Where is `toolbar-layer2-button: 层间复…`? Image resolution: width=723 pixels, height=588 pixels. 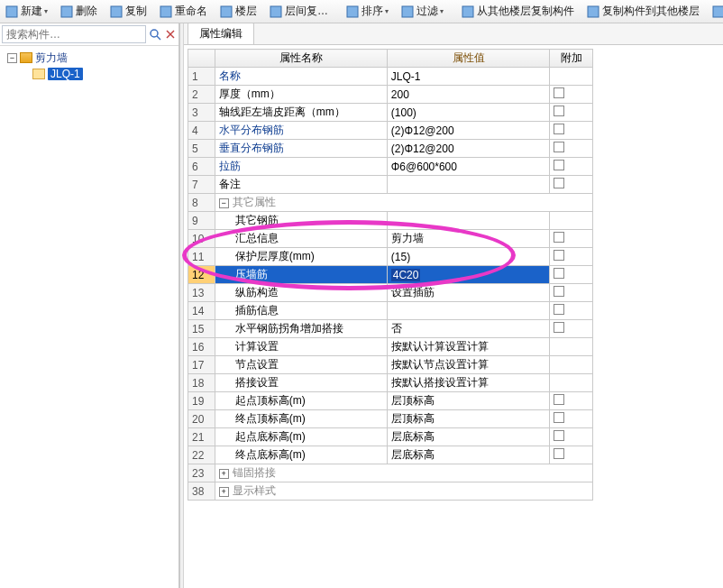
toolbar-layer2-button: 层间复… is located at coordinates (299, 11).